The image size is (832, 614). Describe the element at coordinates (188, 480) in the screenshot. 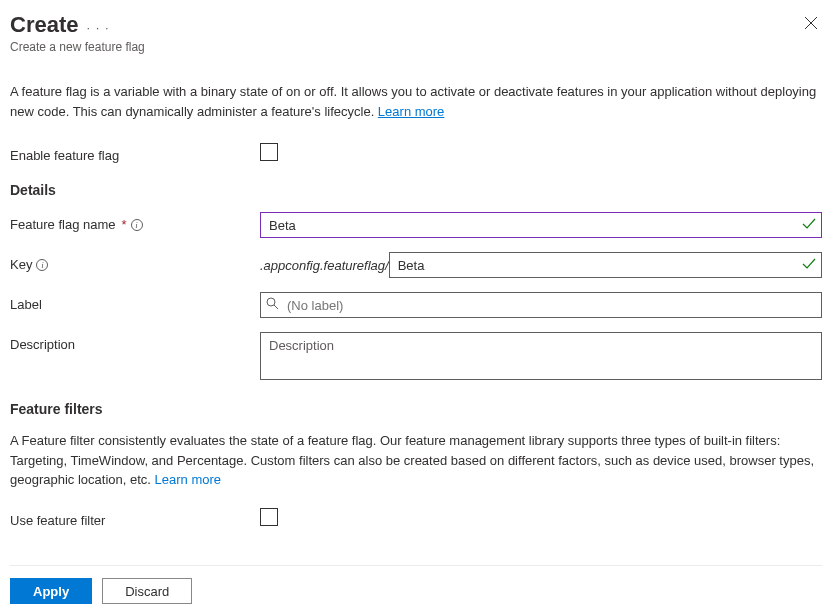

I see `filters-learn-more-link: Learn more` at that location.